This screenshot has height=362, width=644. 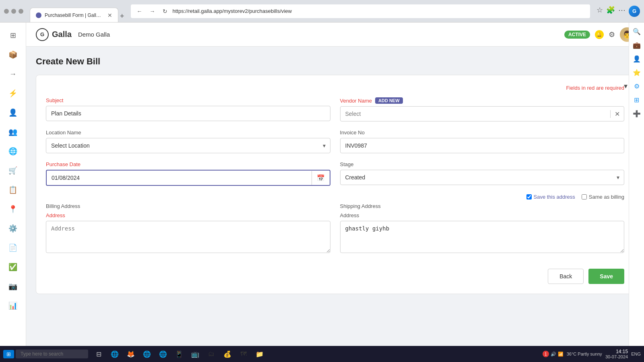 What do you see at coordinates (361, 11) in the screenshot?
I see `address-bar: ← → ↻` at bounding box center [361, 11].